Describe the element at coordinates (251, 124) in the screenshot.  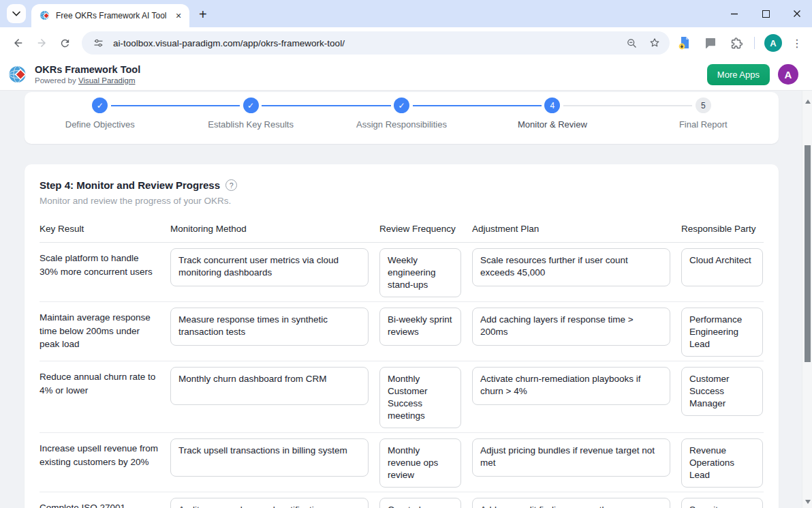
I see `step-label: Establish Key Results` at that location.